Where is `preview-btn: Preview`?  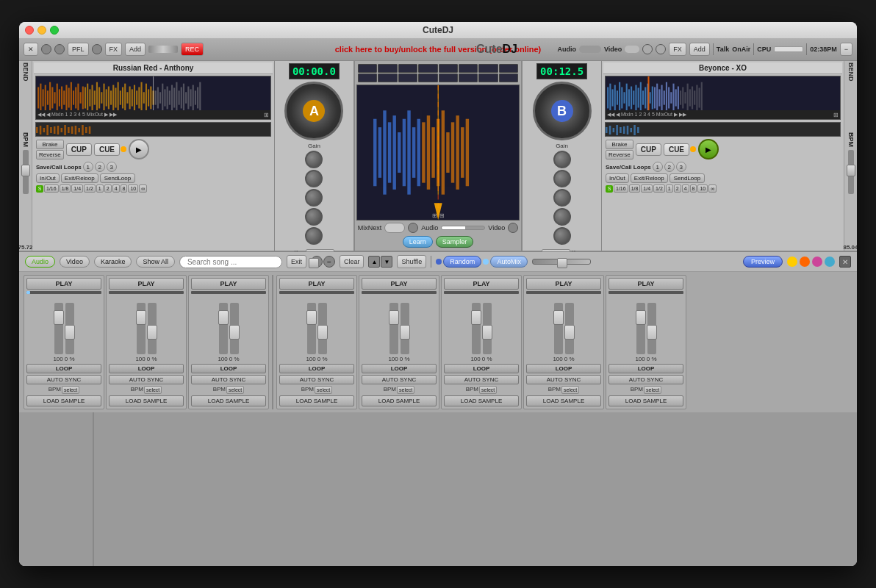 preview-btn: Preview is located at coordinates (763, 262).